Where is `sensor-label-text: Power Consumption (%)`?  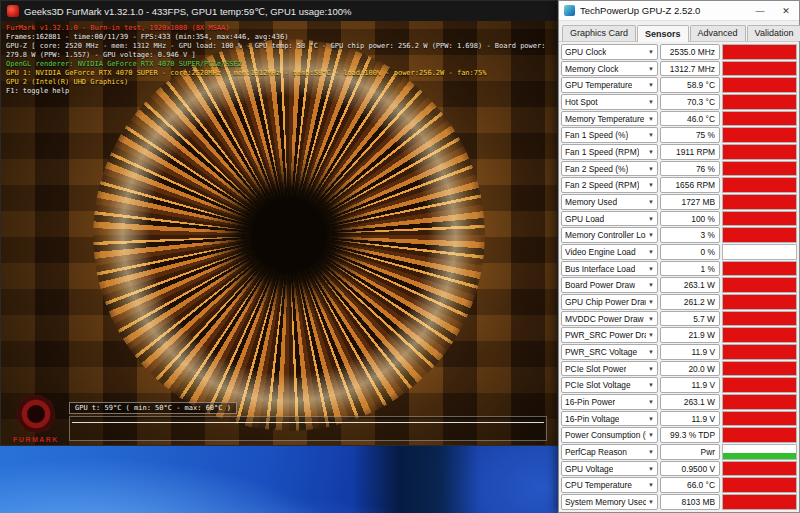
sensor-label-text: Power Consumption (%) is located at coordinates (606, 435).